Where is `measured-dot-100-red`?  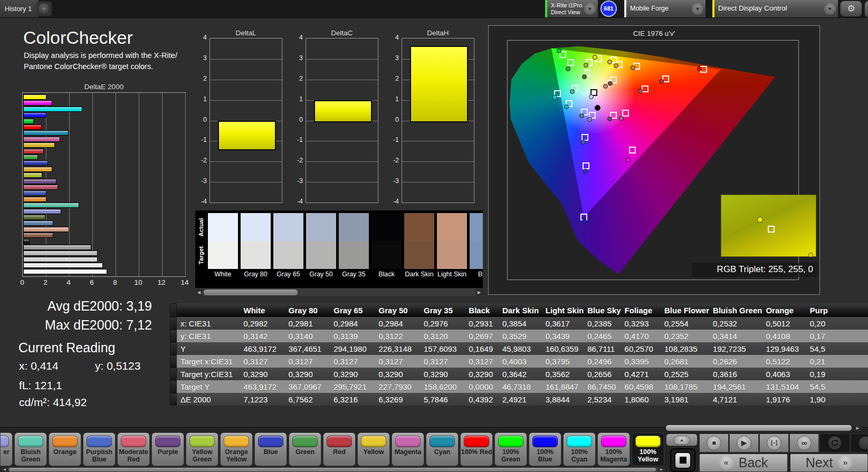 measured-dot-100-red is located at coordinates (700, 69).